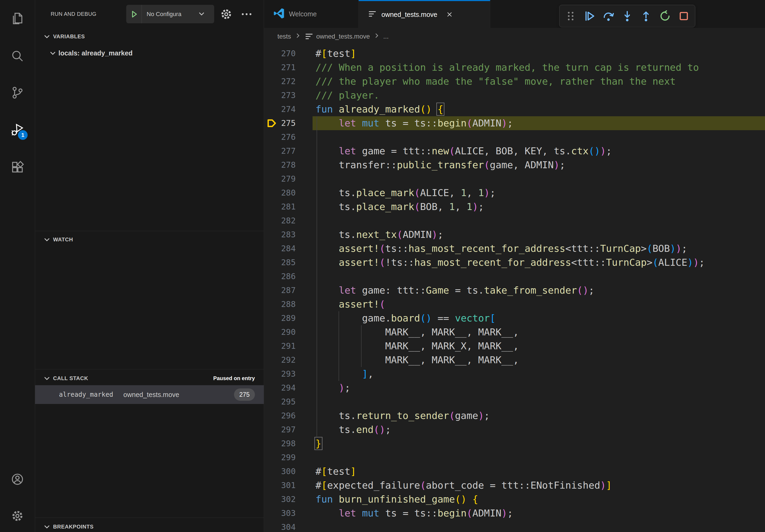 Image resolution: width=765 pixels, height=532 pixels. I want to click on line-content: #[test], so click(539, 54).